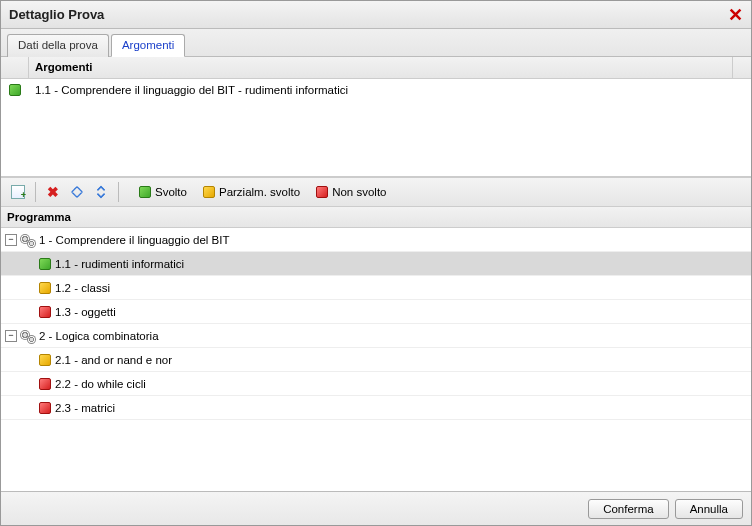 This screenshot has width=752, height=526. I want to click on footer: Conferma Annulla, so click(376, 508).